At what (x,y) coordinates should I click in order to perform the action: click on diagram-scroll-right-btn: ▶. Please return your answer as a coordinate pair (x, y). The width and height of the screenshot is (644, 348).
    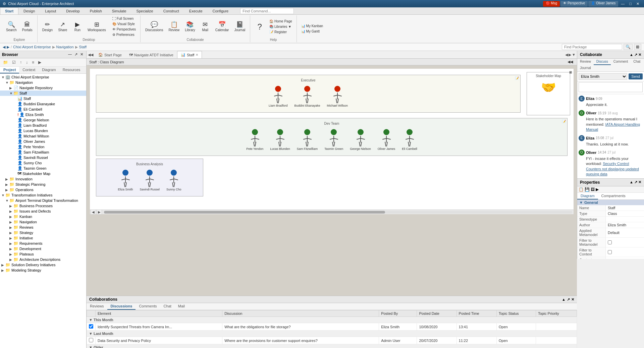
    Looking at the image, I should click on (570, 55).